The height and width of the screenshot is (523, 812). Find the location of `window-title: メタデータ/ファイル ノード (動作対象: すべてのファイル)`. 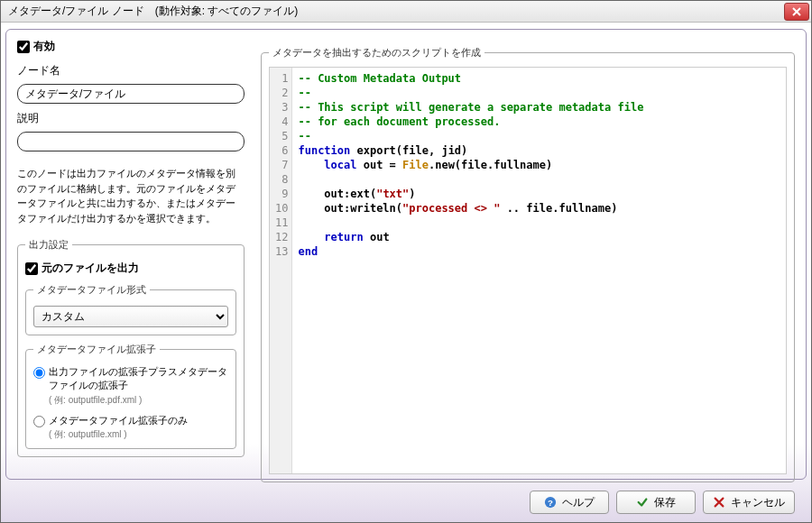

window-title: メタデータ/ファイル ノード (動作対象: すべてのファイル) is located at coordinates (153, 11).